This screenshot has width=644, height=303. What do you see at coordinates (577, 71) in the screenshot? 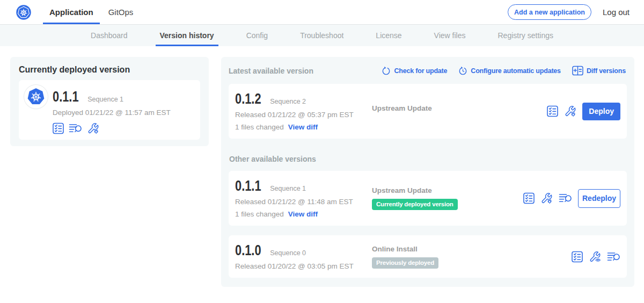
I see `diff-icon` at bounding box center [577, 71].